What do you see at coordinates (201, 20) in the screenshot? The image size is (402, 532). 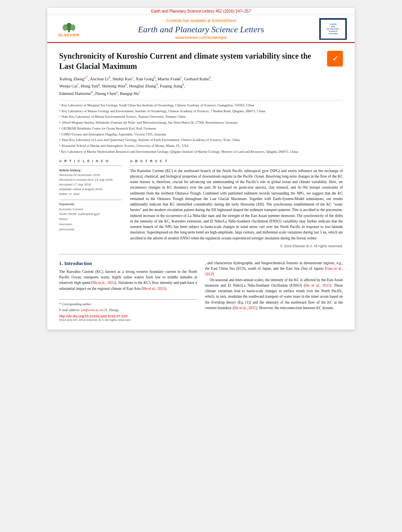 I see `sciencedirect-link: Contents lists available at ScienceDirec…` at bounding box center [201, 20].